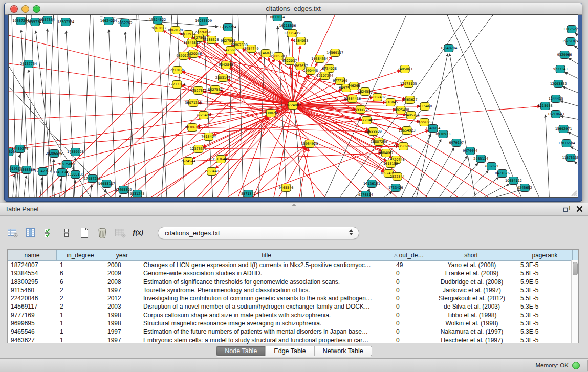 The width and height of the screenshot is (588, 372). Describe the element at coordinates (559, 84) in the screenshot. I see `graph-node: 12093832` at that location.